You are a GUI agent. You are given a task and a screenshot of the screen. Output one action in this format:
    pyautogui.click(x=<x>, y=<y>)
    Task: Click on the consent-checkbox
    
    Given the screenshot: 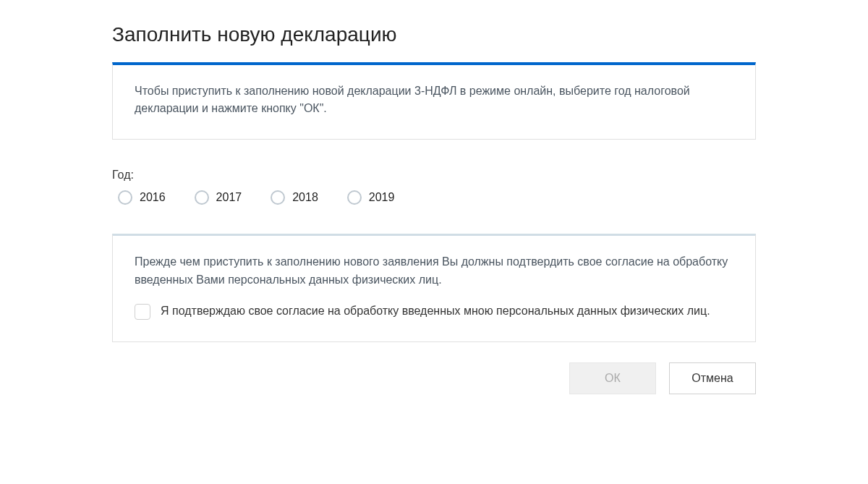 What is the action you would take?
    pyautogui.click(x=142, y=312)
    